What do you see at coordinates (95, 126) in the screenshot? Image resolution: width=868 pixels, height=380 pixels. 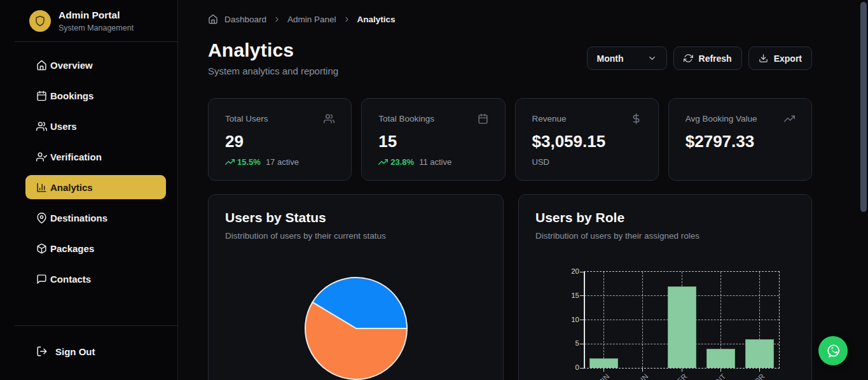 I see `sidebar-item-users: Users` at bounding box center [95, 126].